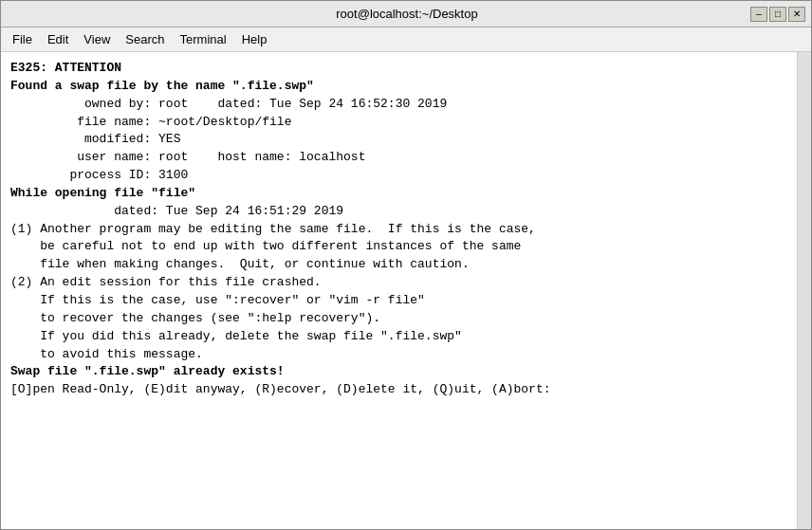 This screenshot has width=812, height=530. Describe the element at coordinates (406, 40) in the screenshot. I see `menu-bar: FileEditViewSearchTerminalHelp` at that location.